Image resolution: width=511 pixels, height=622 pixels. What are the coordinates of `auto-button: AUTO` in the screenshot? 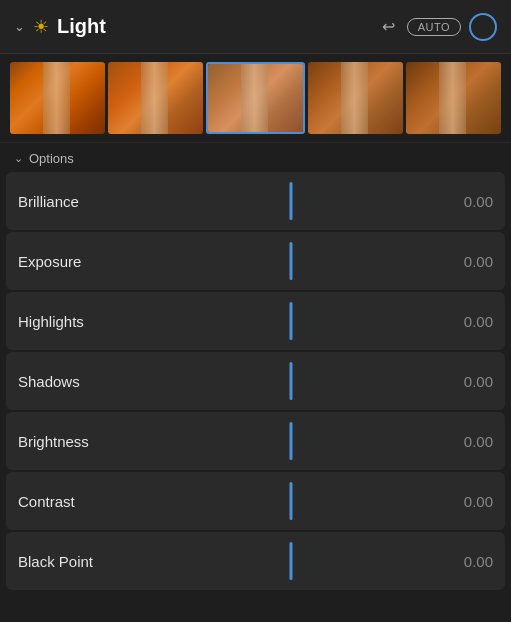 It's located at (434, 27).